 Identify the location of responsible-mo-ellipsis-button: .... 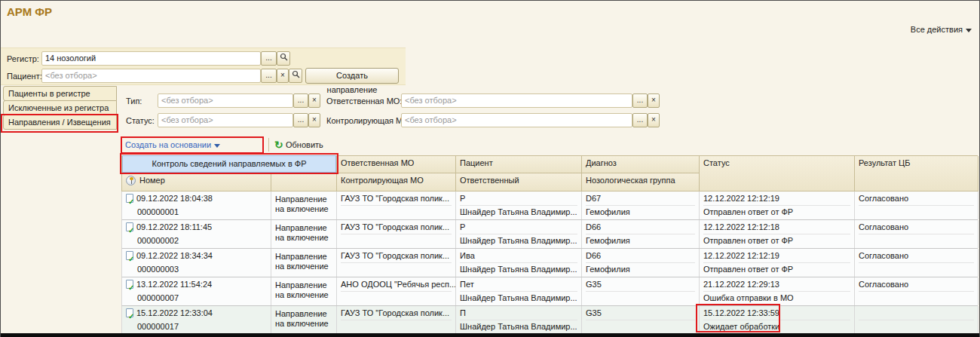
(640, 101).